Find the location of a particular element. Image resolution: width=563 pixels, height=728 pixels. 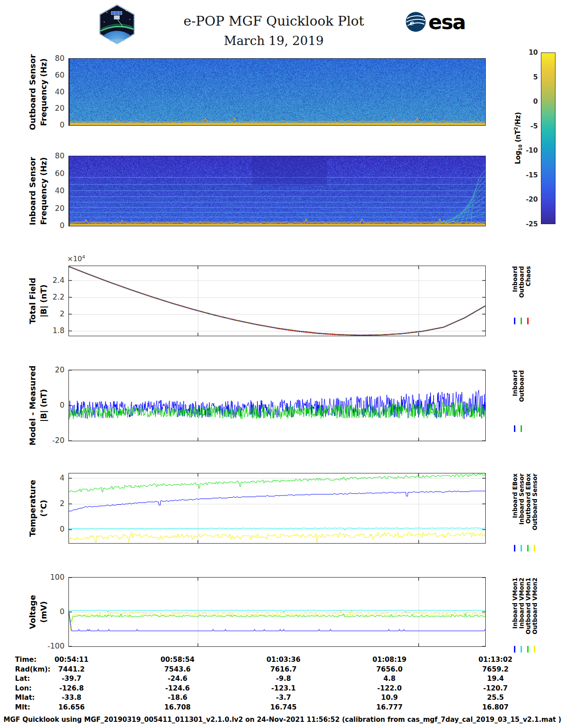

table-cell: -3.7 is located at coordinates (283, 698).